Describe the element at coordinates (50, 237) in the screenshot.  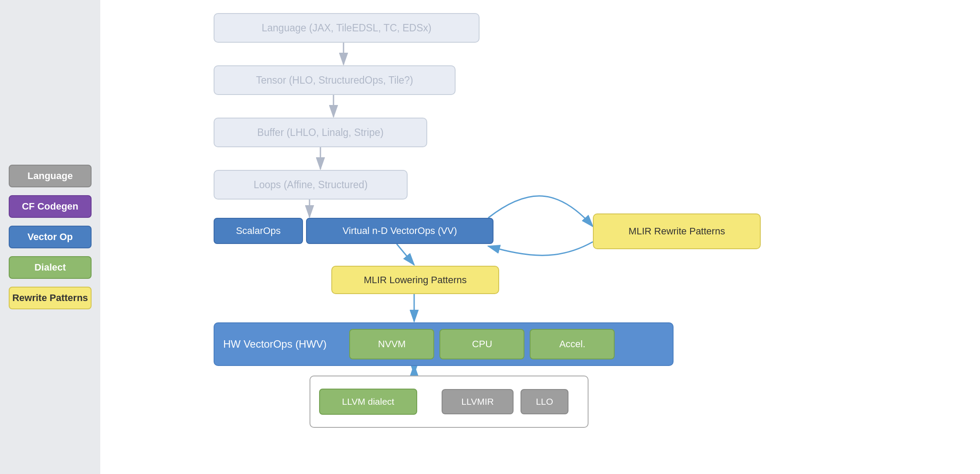
I see `sidebar-label-vector-op: Vector Op` at that location.